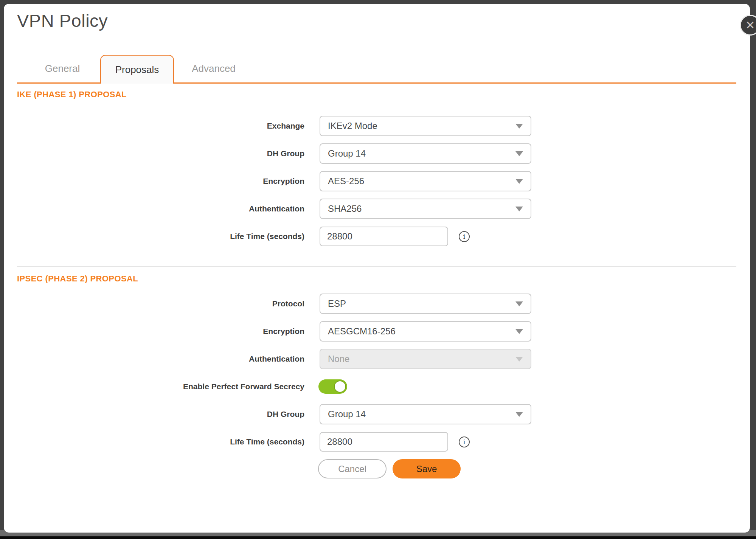 The image size is (756, 539). I want to click on page-title: VPN Policy, so click(383, 21).